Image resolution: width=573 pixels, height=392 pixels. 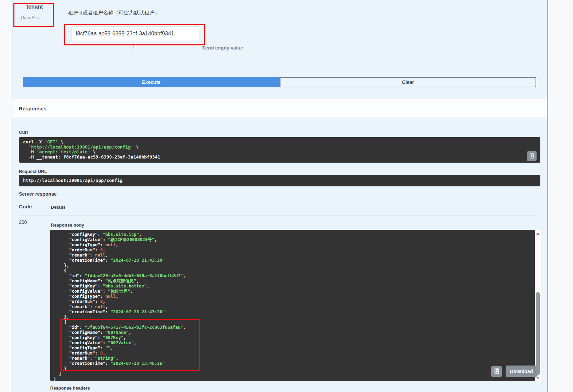 What do you see at coordinates (538, 334) in the screenshot?
I see `scrollbar-thumb` at bounding box center [538, 334].